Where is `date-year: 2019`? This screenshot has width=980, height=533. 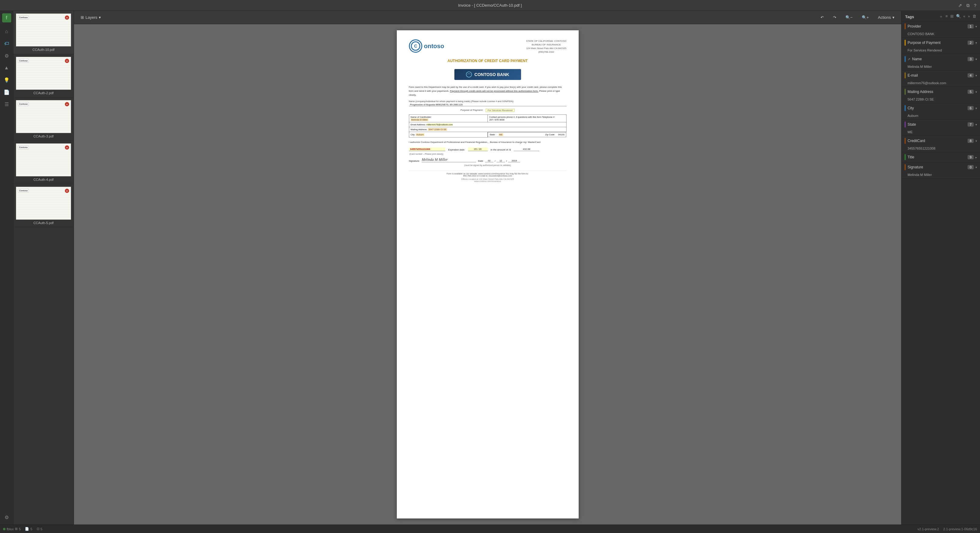
date-year: 2019 is located at coordinates (514, 161).